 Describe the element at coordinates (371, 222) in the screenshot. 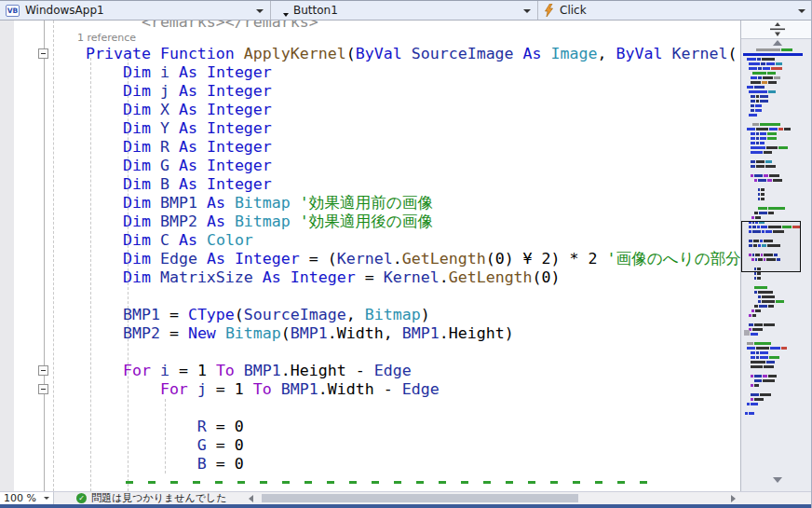

I see `code-line: Dim BMP2 As Bitmap '効果適用後の画像` at that location.